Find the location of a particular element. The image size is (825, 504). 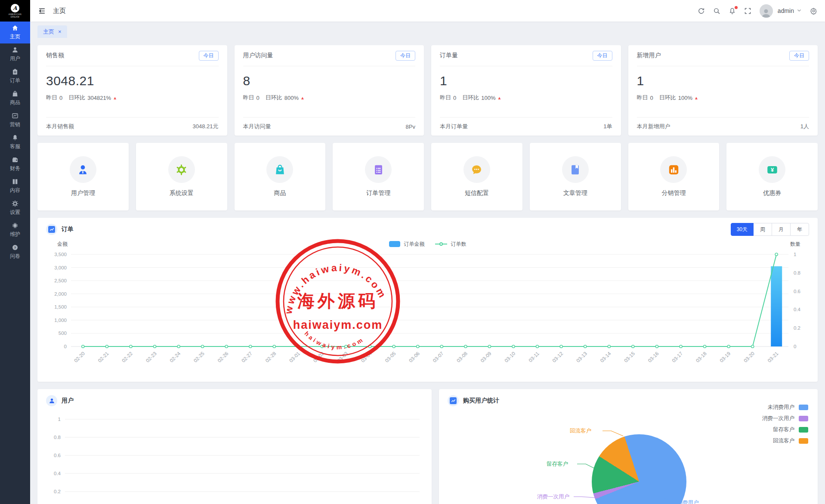

svg-text: 3,500 is located at coordinates (60, 254).